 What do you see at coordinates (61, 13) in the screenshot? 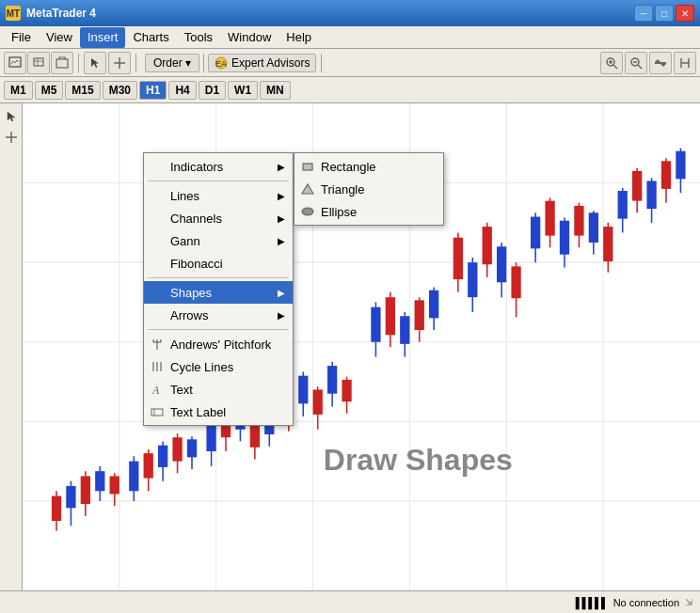
I see `titlebar-title: MetaTrader 4` at bounding box center [61, 13].